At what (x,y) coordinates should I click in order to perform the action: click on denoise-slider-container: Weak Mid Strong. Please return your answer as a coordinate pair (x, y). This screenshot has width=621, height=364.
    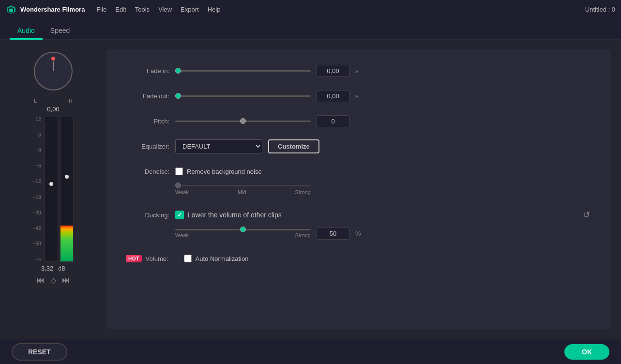
    Looking at the image, I should click on (243, 190).